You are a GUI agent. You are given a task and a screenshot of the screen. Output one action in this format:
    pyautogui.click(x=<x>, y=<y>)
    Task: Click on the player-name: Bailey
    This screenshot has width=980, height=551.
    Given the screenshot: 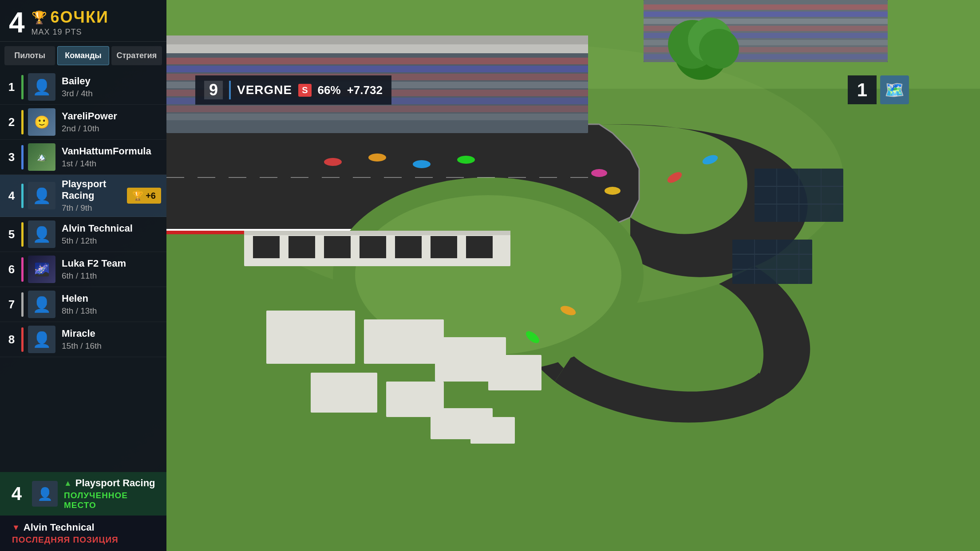 What is the action you would take?
    pyautogui.click(x=111, y=81)
    